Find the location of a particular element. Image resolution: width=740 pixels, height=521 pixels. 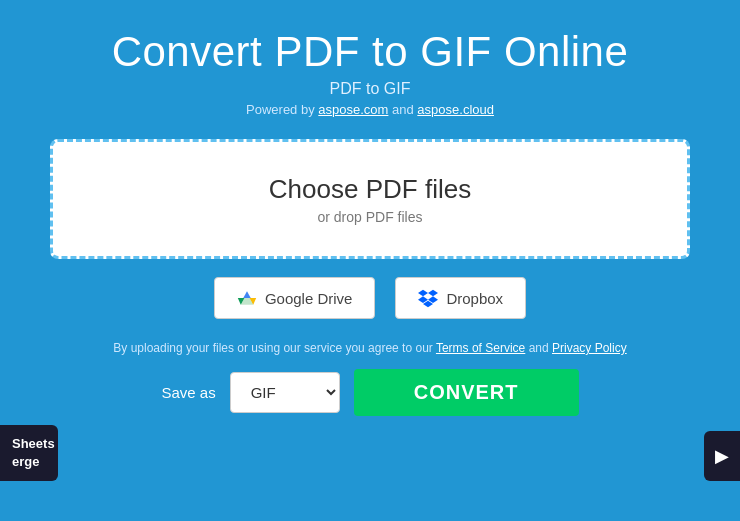

choose-files-text: Choose PDF files is located at coordinates (370, 190).